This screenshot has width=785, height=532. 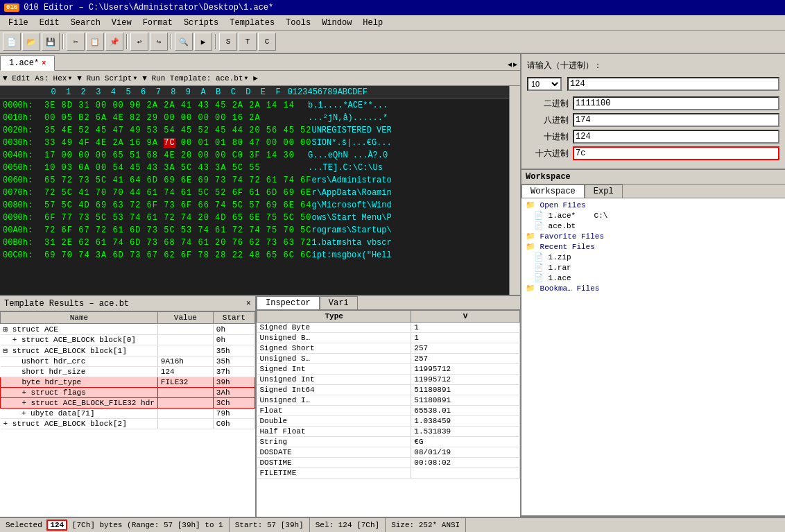 What do you see at coordinates (122, 23) in the screenshot?
I see `menu-view: View` at bounding box center [122, 23].